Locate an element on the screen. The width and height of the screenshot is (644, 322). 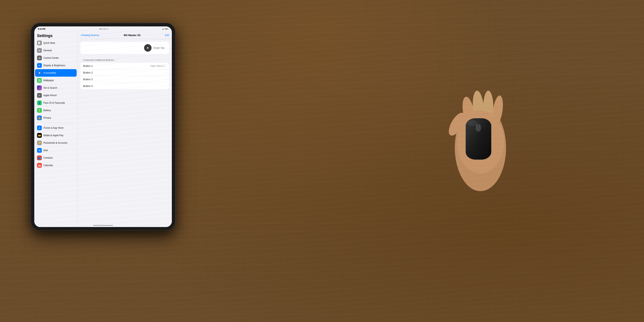
sidebar-icon-itunes: A is located at coordinates (40, 128).